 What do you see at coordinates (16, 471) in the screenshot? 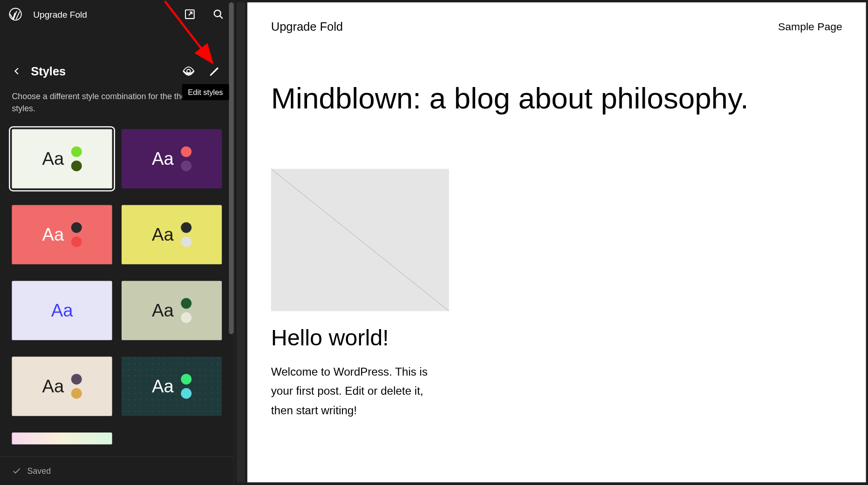
I see `check-icon` at bounding box center [16, 471].